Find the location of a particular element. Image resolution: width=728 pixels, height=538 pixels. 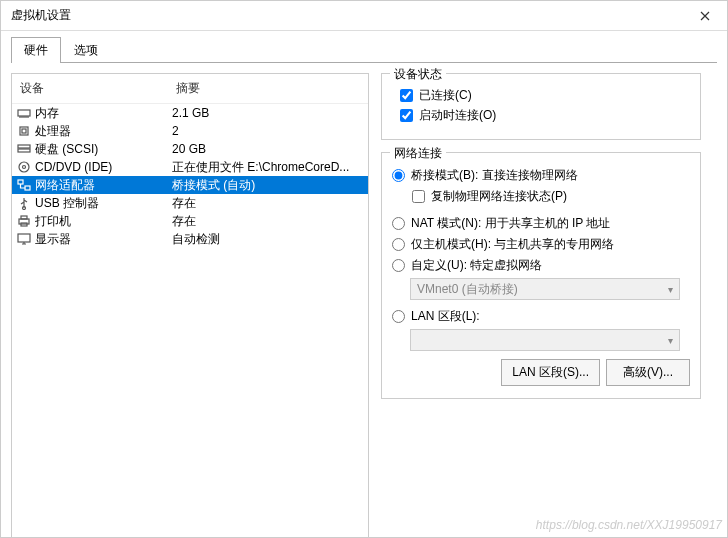

device-row: 网络适配器 桥接模式 (自动) is located at coordinates (190, 185).